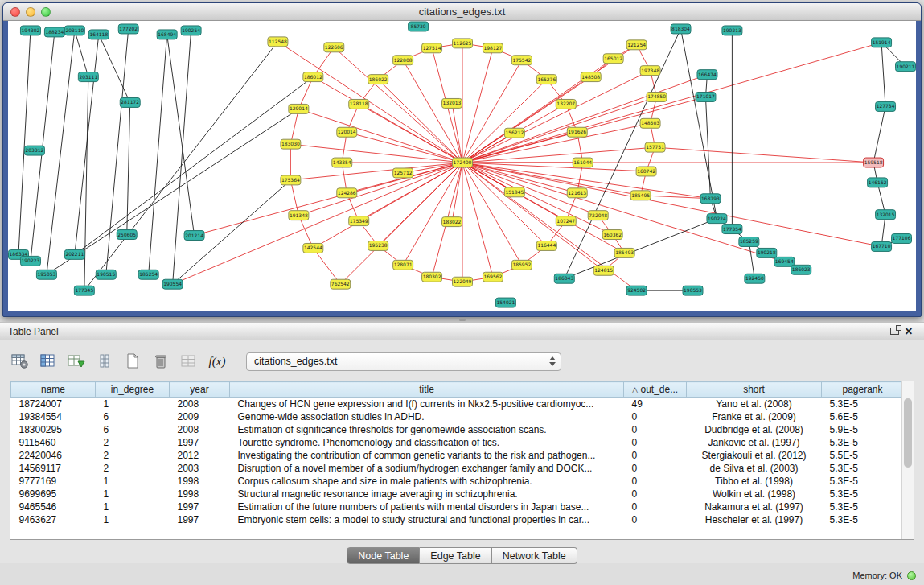  What do you see at coordinates (785, 262) in the screenshot?
I see `graph-node: 169454` at bounding box center [785, 262].